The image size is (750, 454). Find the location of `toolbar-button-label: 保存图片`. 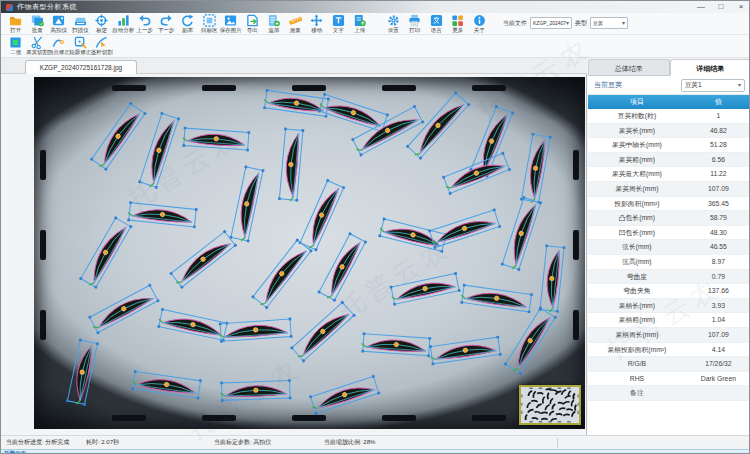

toolbar-button-label: 保存图片 is located at coordinates (231, 30).